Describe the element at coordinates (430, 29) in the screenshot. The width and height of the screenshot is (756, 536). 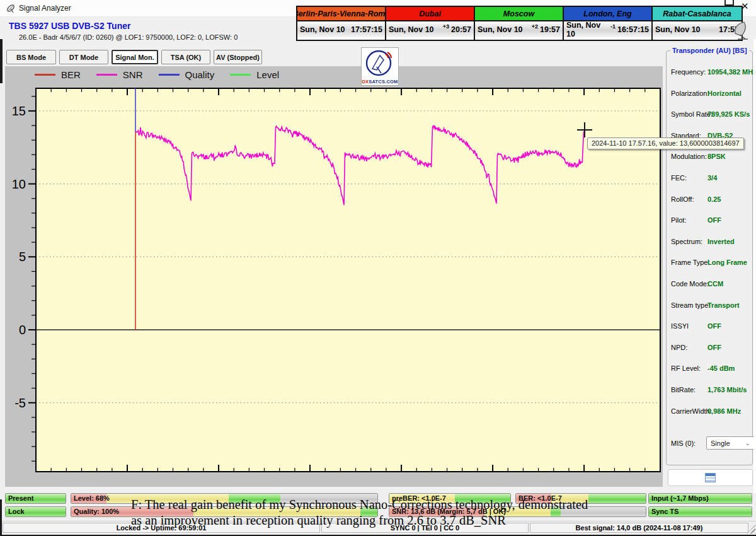
I see `clock-datetime: Sun, Nov 10+320:57` at that location.